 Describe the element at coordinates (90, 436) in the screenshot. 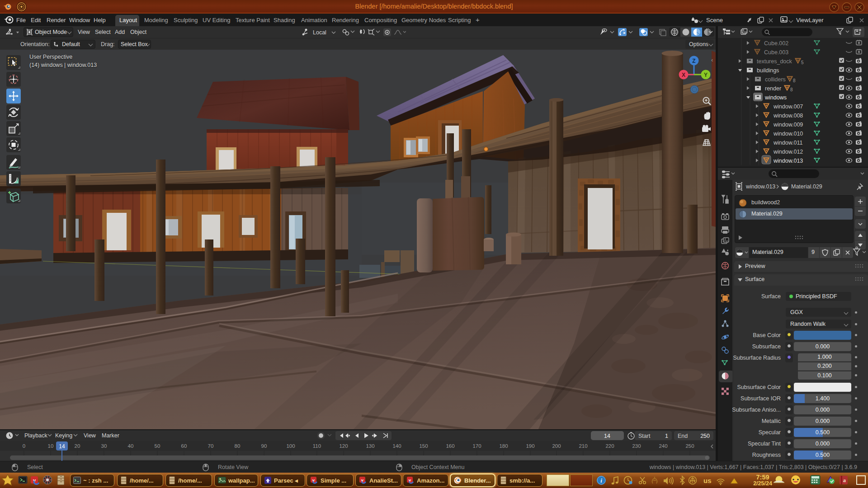

I see `svg-text: View` at that location.